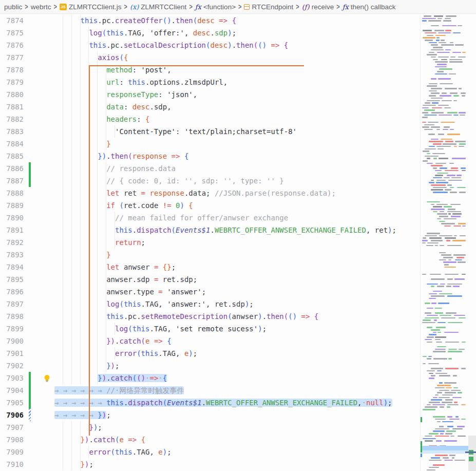  What do you see at coordinates (12, 415) in the screenshot?
I see `line-number: 7906` at bounding box center [12, 415].